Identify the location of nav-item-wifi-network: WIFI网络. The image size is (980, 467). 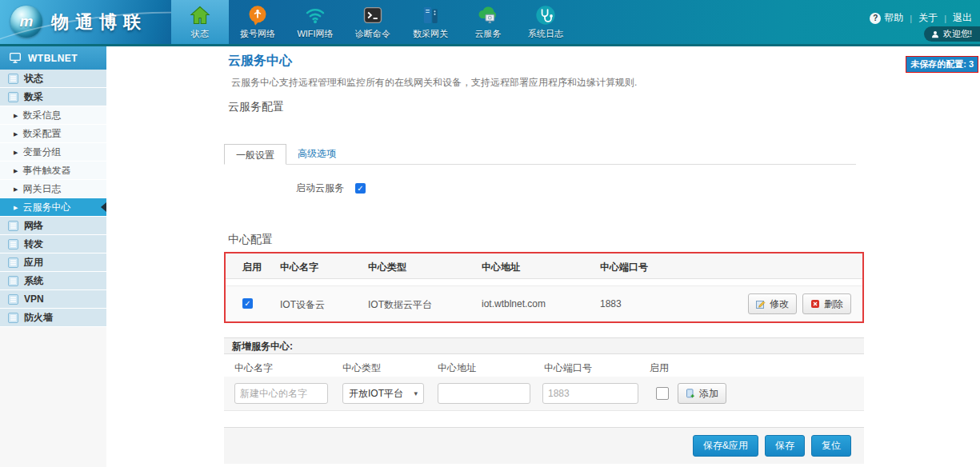
(315, 22).